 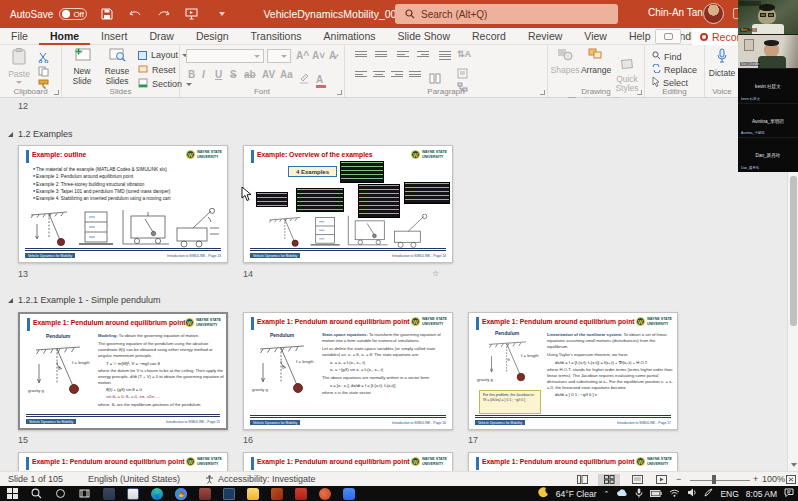 I want to click on shrink-font-icon: A˅, so click(x=318, y=56).